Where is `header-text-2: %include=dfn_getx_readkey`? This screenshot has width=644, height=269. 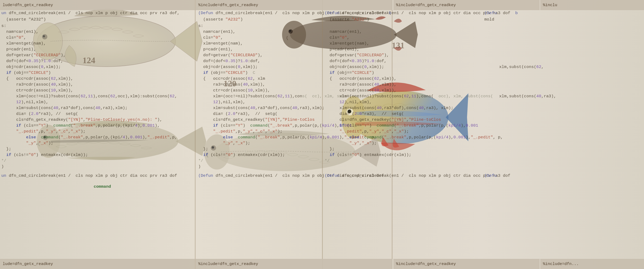
header-text-2: %include=dfn_getx_readkey is located at coordinates (228, 5).